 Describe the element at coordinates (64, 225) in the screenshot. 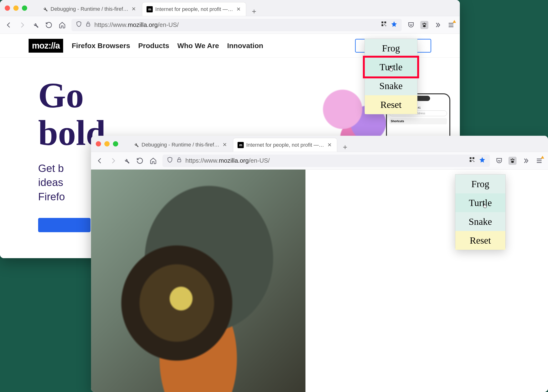

I see `hero-cta-button` at that location.